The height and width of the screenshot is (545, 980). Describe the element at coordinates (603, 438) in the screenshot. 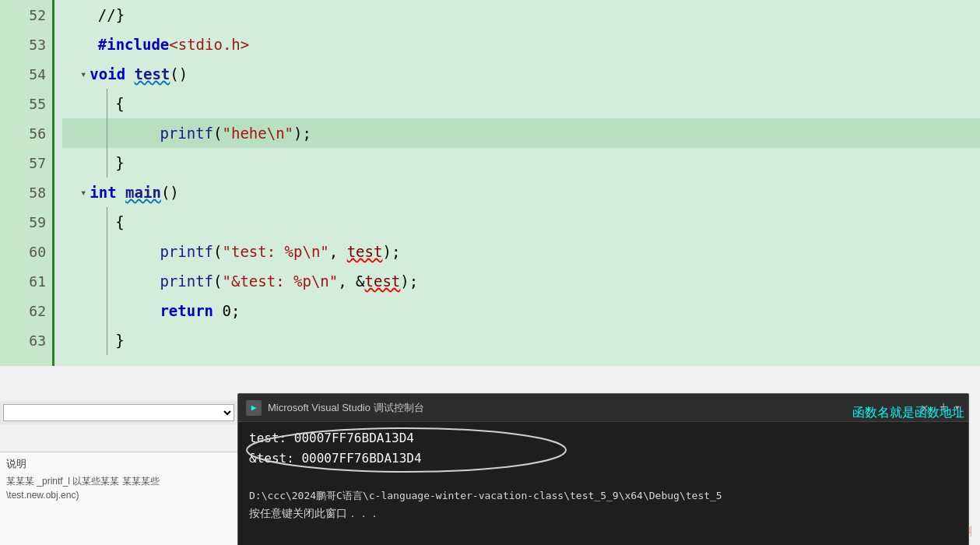

I see `terminal-output-line1: test: 00007FF76BDA13D4` at that location.